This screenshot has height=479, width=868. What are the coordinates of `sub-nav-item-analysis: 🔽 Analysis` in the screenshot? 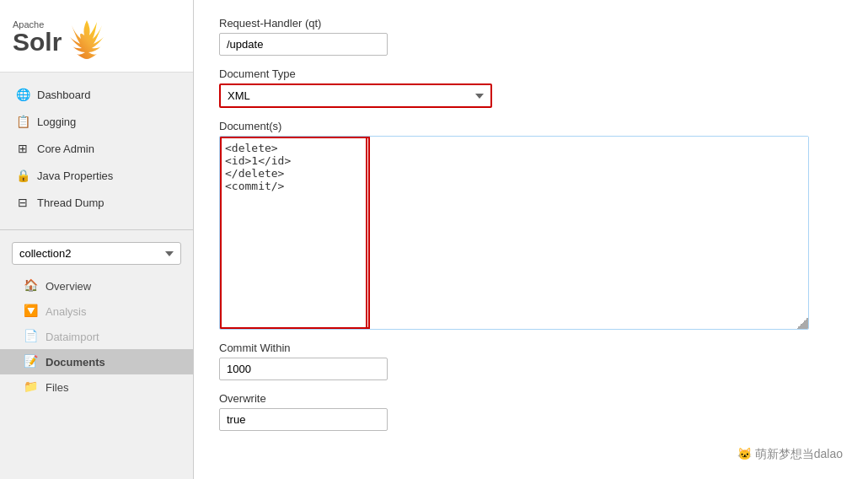 It's located at (96, 311).